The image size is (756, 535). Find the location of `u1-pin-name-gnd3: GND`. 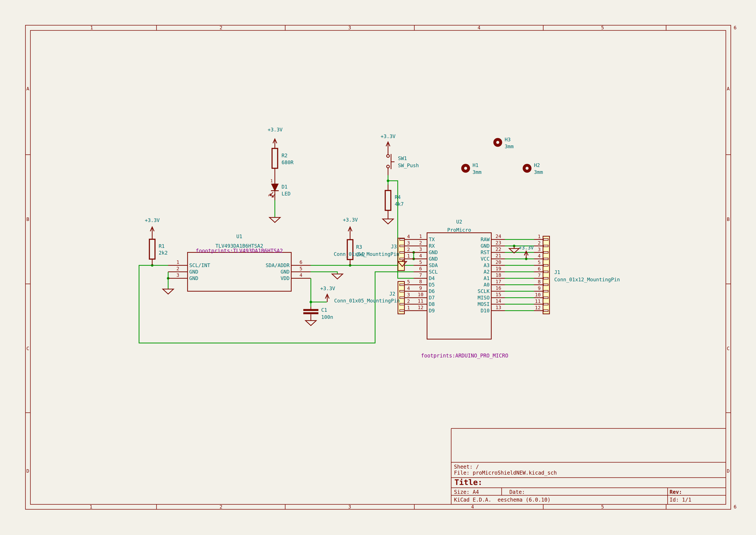

u1-pin-name-gnd3: GND is located at coordinates (194, 279).